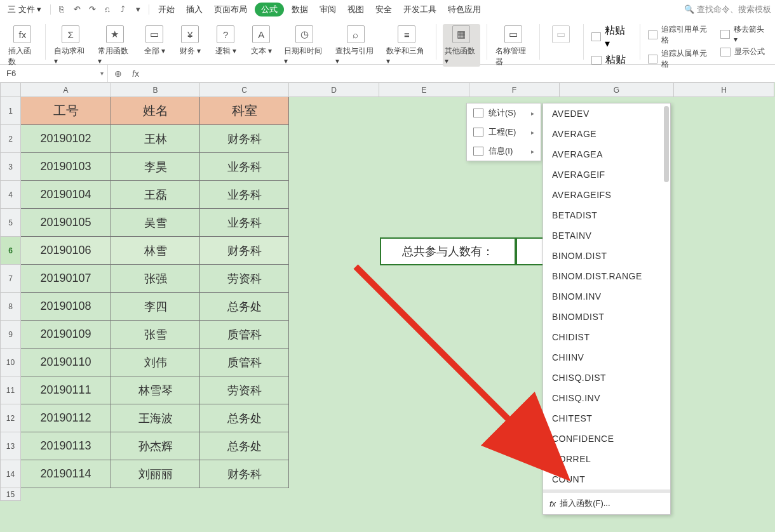 Image resolution: width=775 pixels, height=532 pixels. Describe the element at coordinates (607, 337) in the screenshot. I see `function-item: CHIDIST` at that location.